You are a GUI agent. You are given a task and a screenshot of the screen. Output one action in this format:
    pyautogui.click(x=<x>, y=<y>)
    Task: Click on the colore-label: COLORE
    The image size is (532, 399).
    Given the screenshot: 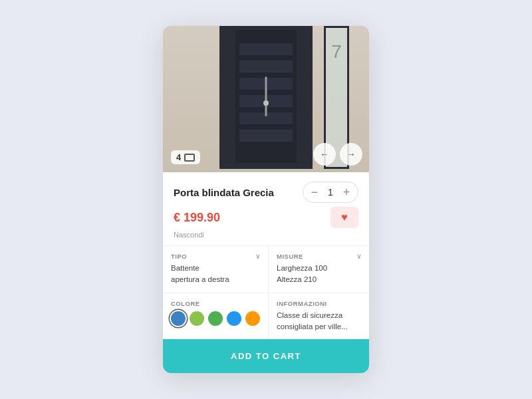 What is the action you would take?
    pyautogui.click(x=215, y=303)
    